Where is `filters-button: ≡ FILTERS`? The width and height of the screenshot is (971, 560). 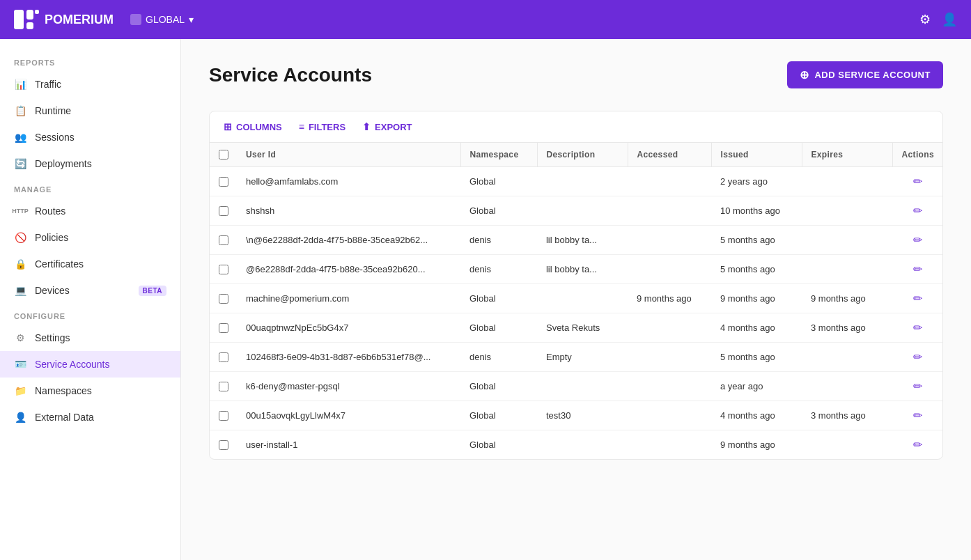
filters-button: ≡ FILTERS is located at coordinates (322, 127).